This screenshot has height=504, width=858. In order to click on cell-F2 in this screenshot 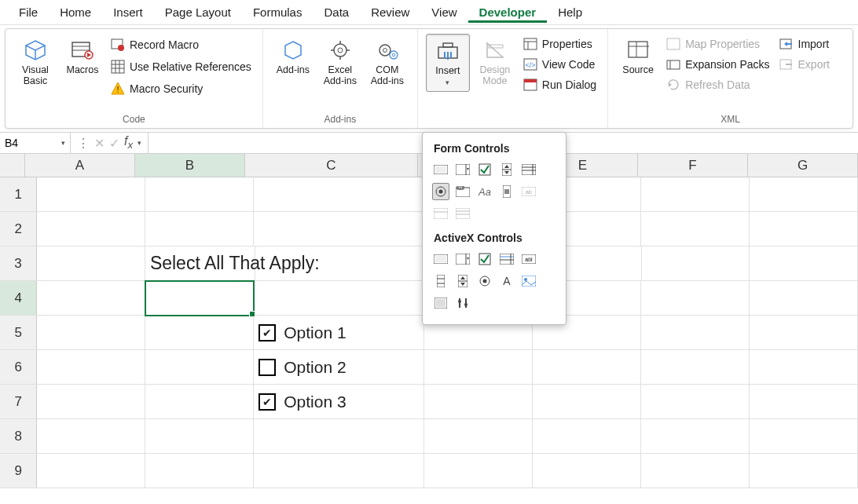, I will do `click(695, 229)`.